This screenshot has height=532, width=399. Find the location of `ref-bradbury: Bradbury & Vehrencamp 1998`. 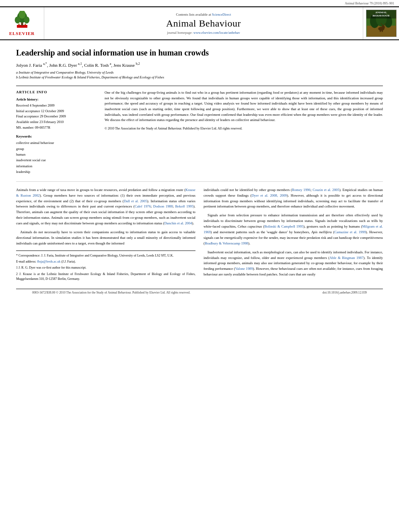

ref-bradbury: Bradbury & Vehrencamp 1998 is located at coordinates (226, 243).